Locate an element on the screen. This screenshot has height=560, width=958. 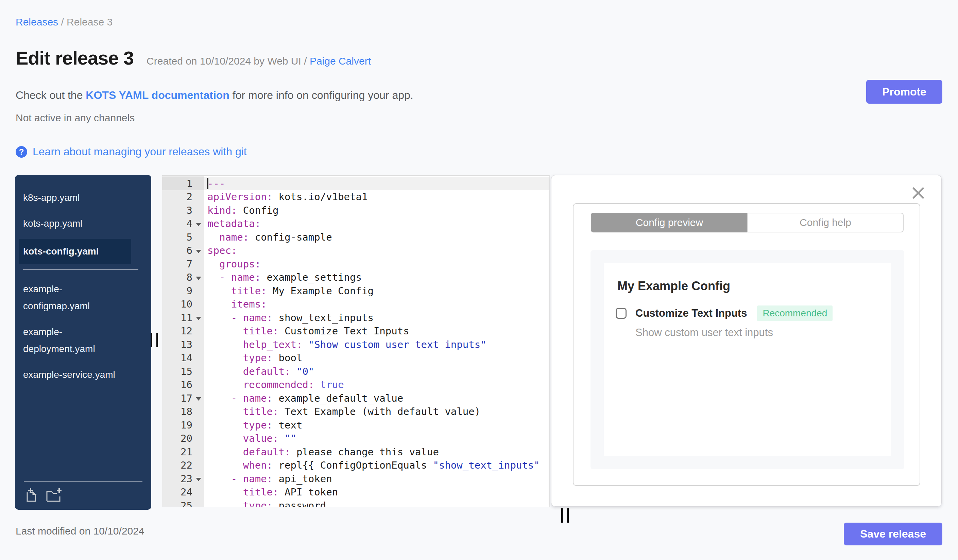
new-folder-icon is located at coordinates (54, 501).